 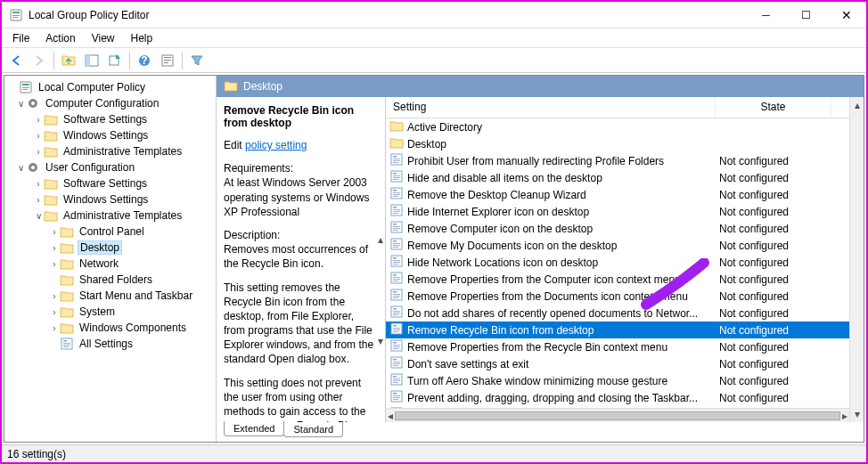 What do you see at coordinates (618, 296) in the screenshot?
I see `list-item: Remove Properties from the Documents ico…` at bounding box center [618, 296].